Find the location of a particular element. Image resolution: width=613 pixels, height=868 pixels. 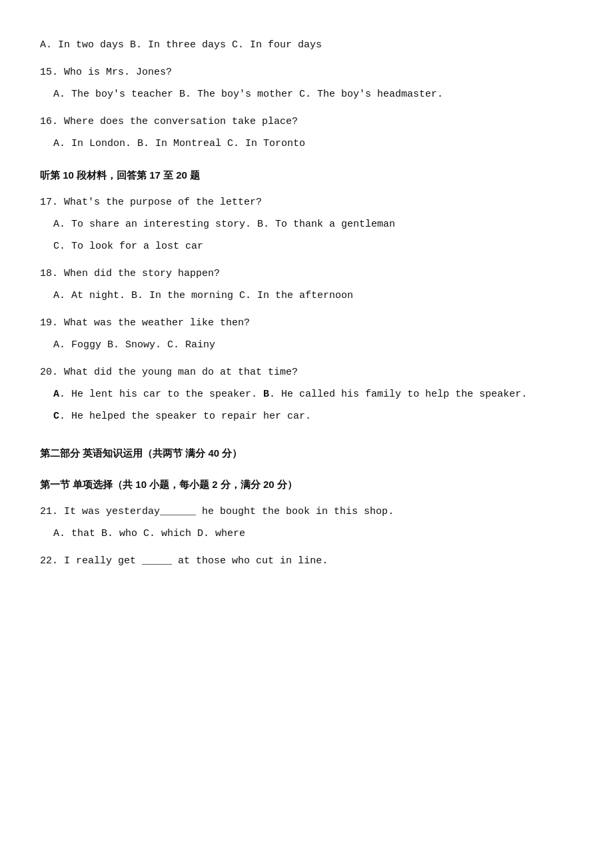

q15-line: 15. Who is Mrs. Jones? is located at coordinates (306, 72).